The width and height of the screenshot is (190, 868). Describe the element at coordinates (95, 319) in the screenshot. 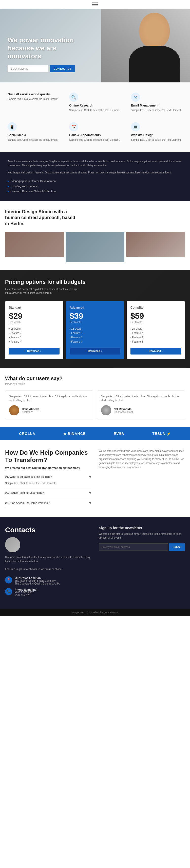

I see `pricing-section: Pricing options for all budgets Excepteu…` at that location.